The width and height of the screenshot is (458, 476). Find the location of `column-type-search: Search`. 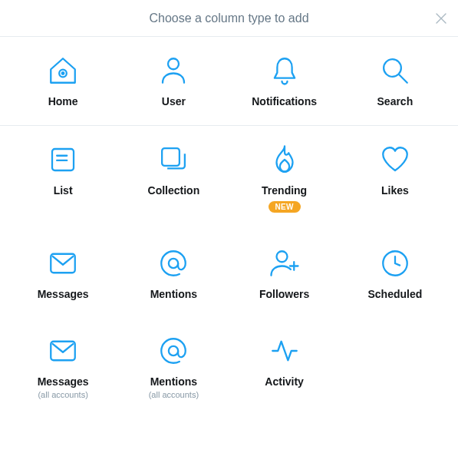

column-type-search: Search is located at coordinates (395, 81).